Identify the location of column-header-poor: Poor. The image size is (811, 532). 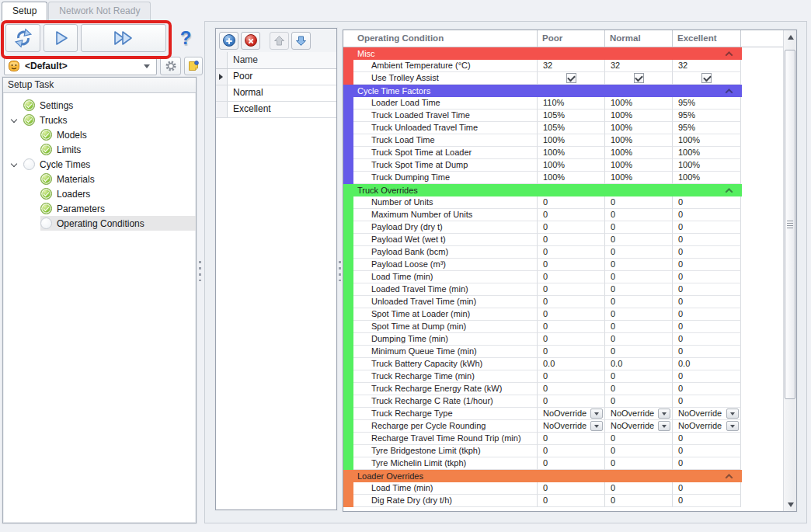
(572, 39).